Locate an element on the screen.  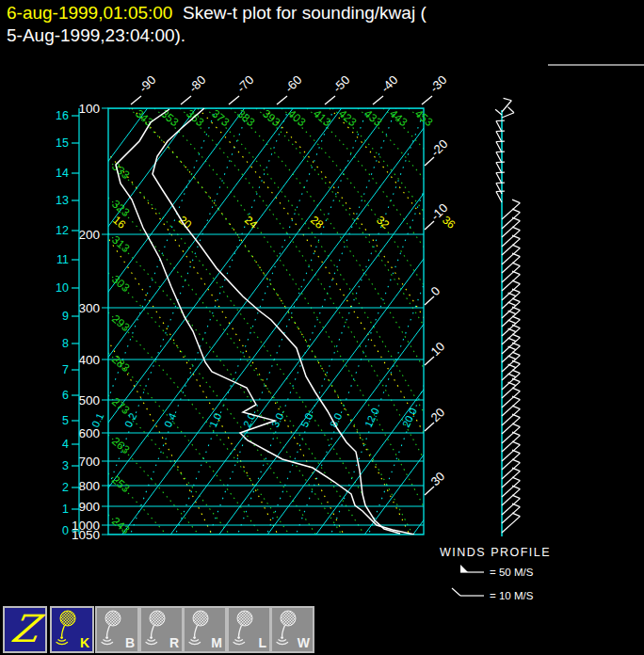
svg-text: -90 is located at coordinates (148, 84).